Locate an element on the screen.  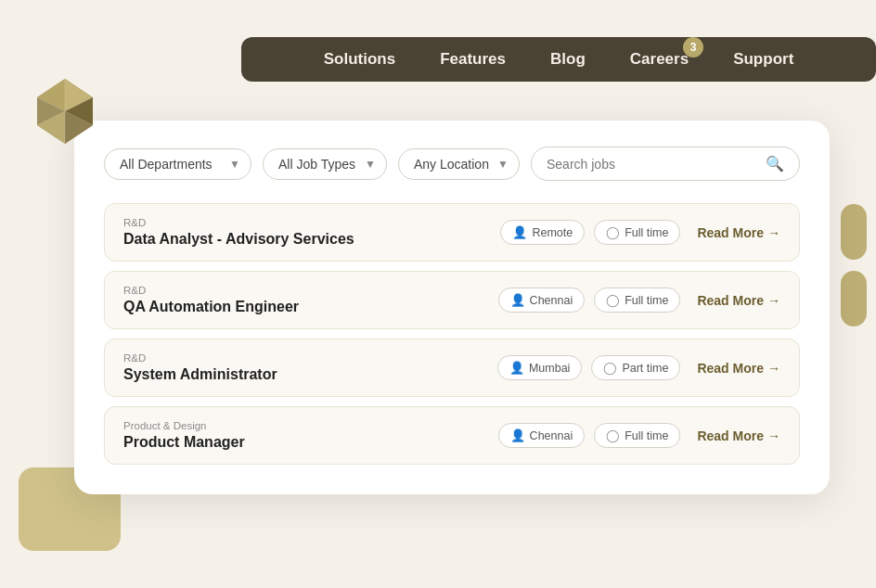
type-tag-1: ◯ Full time is located at coordinates (637, 232).